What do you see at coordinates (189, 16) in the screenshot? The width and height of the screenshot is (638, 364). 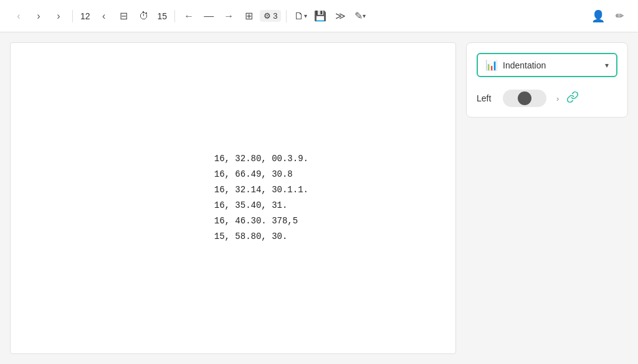 I see `arrow-left-button: ←` at bounding box center [189, 16].